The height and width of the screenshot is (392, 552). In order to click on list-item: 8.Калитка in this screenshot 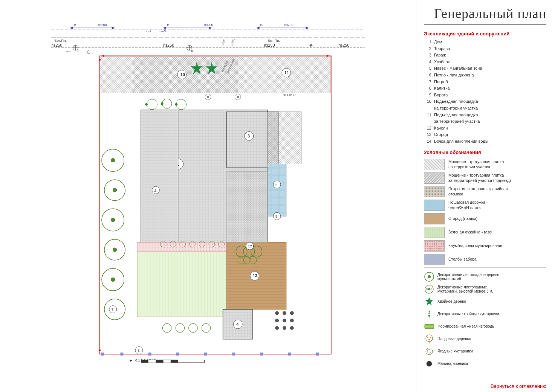, I will do `click(486, 88)`.